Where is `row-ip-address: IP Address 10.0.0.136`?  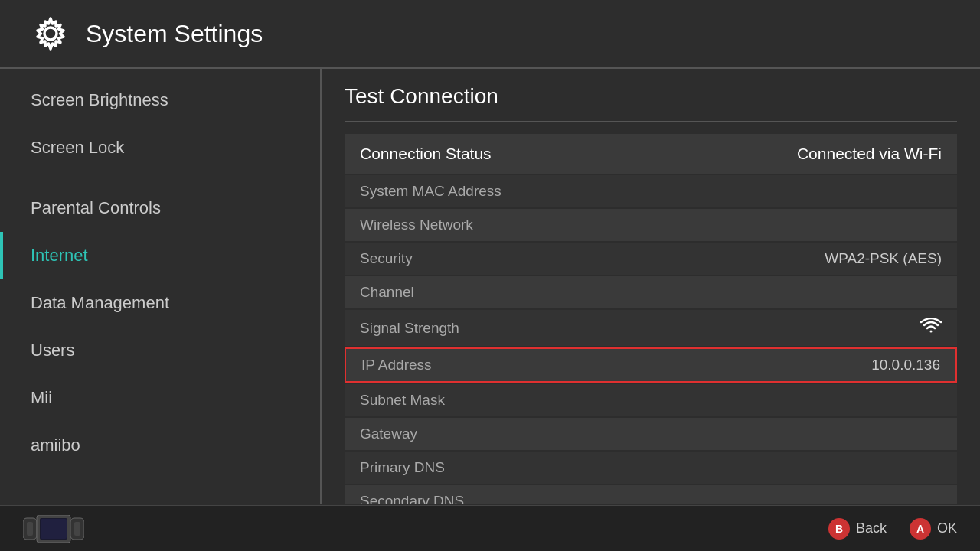 row-ip-address: IP Address 10.0.0.136 is located at coordinates (651, 365).